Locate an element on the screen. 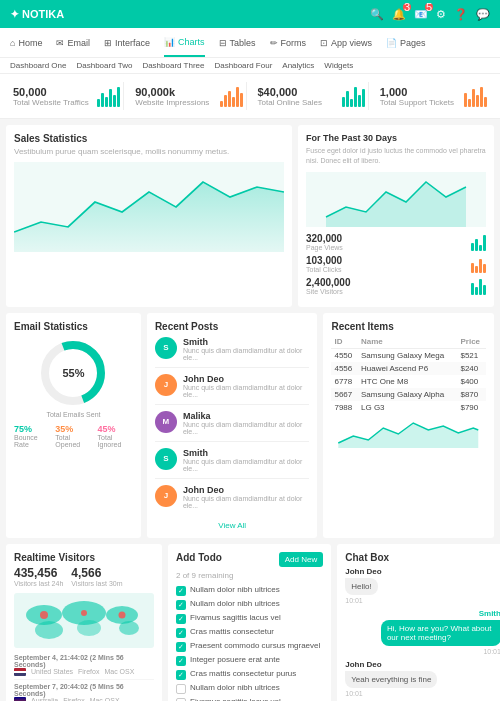 This screenshot has width=500, height=701. past30-pageviews: 320,000 Page Views is located at coordinates (396, 242).